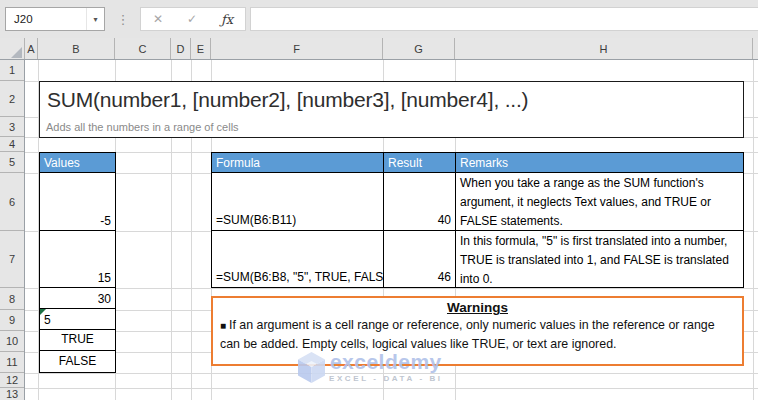 This screenshot has width=758, height=400. I want to click on cell-b8: 30, so click(78, 298).